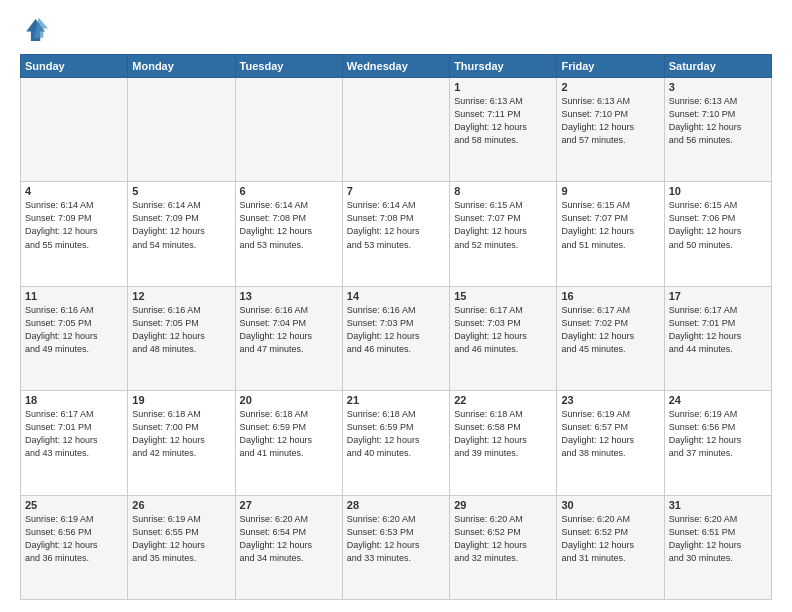 The width and height of the screenshot is (792, 612). Describe the element at coordinates (74, 191) in the screenshot. I see `day-number: 4` at that location.